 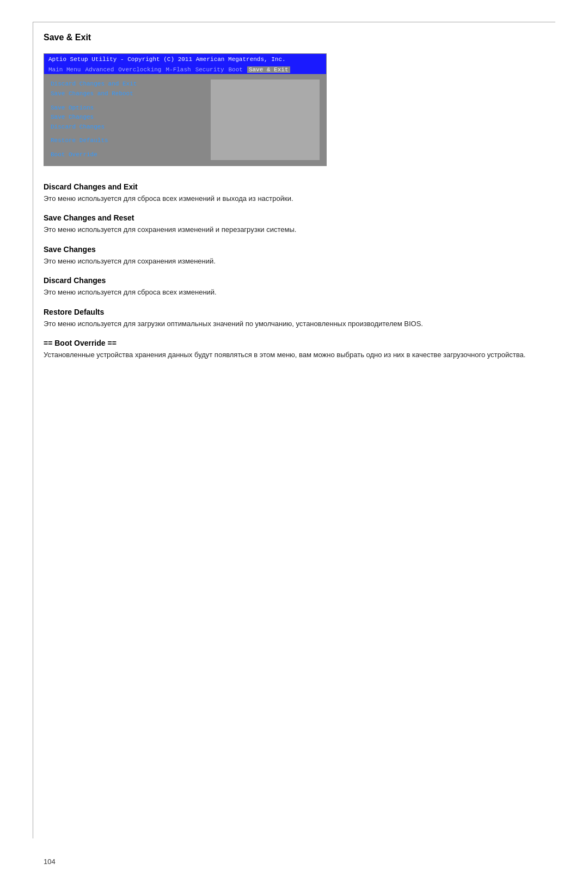 I want to click on section-title-boot-override: == Boot Override ==, so click(x=294, y=343).